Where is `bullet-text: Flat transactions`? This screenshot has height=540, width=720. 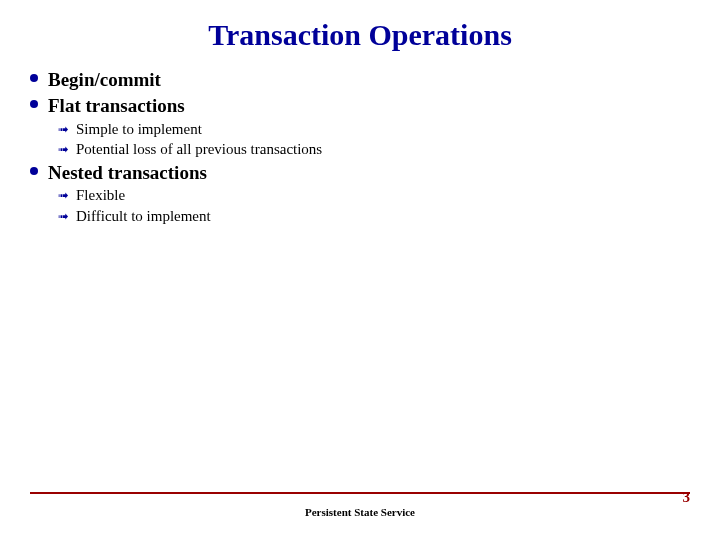 bullet-text: Flat transactions is located at coordinates (116, 106).